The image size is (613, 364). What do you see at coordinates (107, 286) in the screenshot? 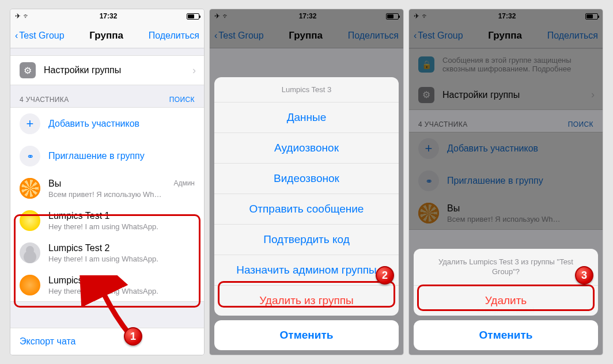
I see `participant-row: Lumpics Test 3 Hey there! I am using Wha…` at bounding box center [107, 286].